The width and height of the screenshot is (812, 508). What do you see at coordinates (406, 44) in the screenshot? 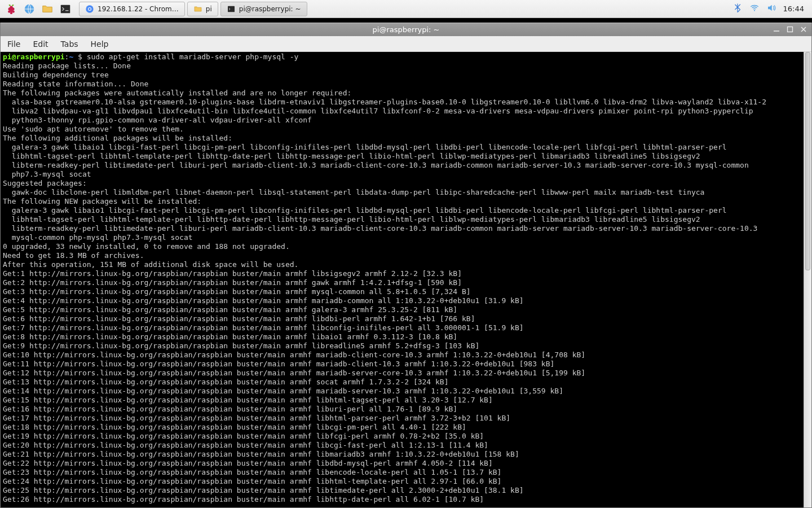
I see `menubar: File Edit Tabs Help` at bounding box center [406, 44].